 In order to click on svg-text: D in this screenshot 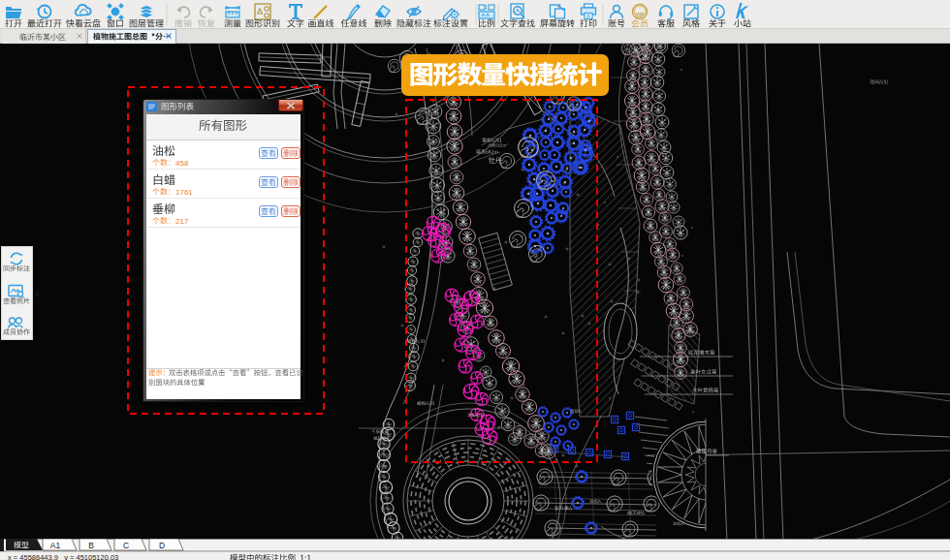, I will do `click(162, 545)`.